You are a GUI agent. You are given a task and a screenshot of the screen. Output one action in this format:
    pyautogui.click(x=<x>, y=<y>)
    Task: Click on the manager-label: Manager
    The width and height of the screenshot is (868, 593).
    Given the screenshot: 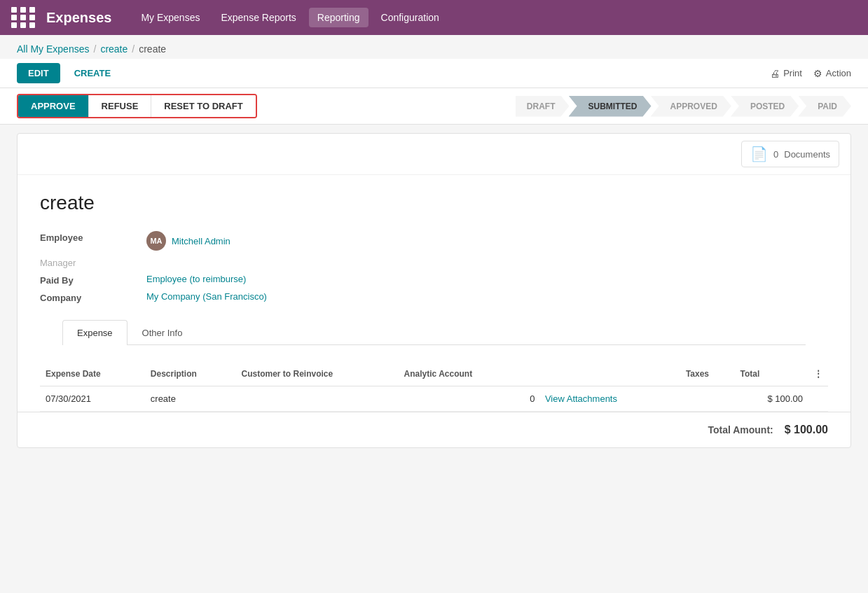 What is the action you would take?
    pyautogui.click(x=89, y=262)
    